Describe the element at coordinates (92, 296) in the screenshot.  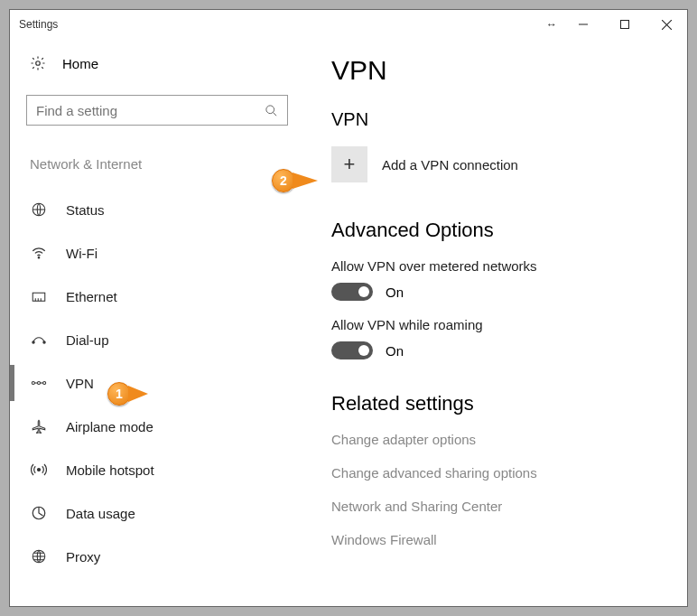
I see `sidebar-item-label: Ethernet` at that location.